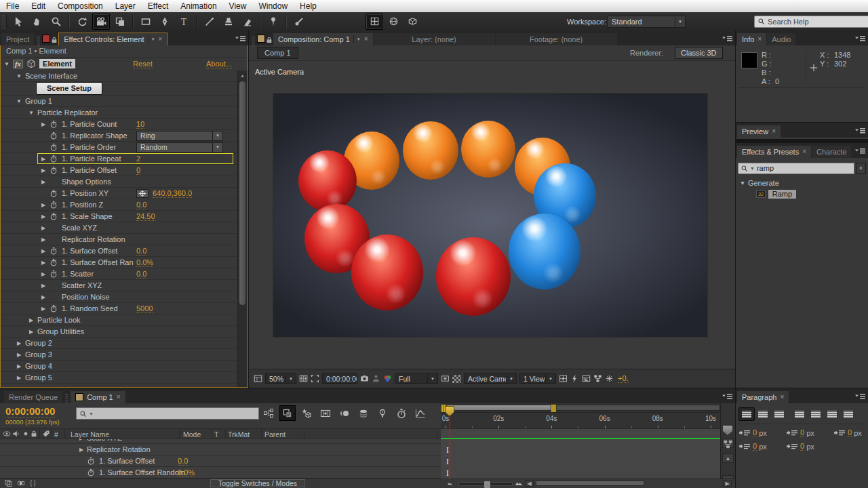 Image resolution: width=868 pixels, height=488 pixels. What do you see at coordinates (220, 450) in the screenshot?
I see `timeline-property-row: ▶Replicator Rotation` at bounding box center [220, 450].